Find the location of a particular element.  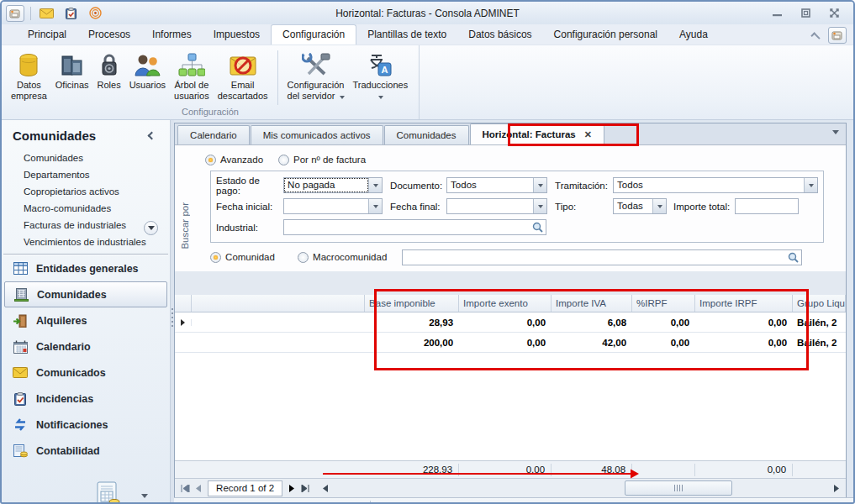

tab-calendario: Calendario is located at coordinates (214, 134).